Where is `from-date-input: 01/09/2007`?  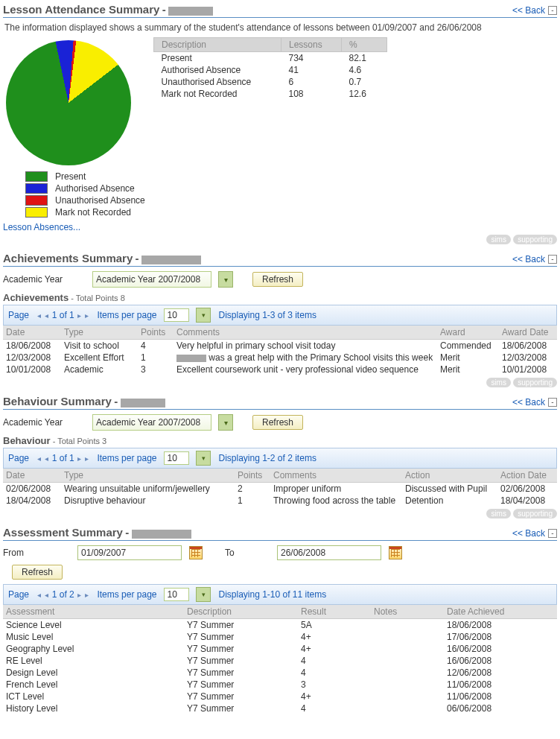
from-date-input: 01/09/2007 is located at coordinates (130, 553).